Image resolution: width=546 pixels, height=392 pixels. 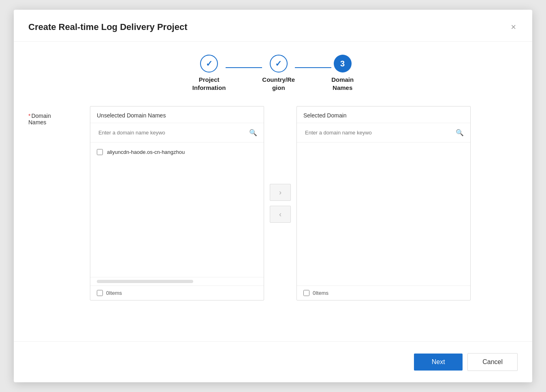 What do you see at coordinates (384, 133) in the screenshot?
I see `selected-panel-search-row: 🔍` at bounding box center [384, 133].